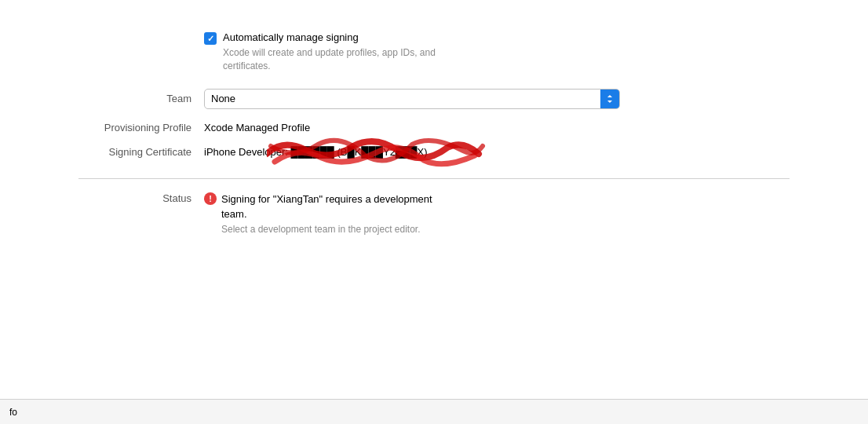  I want to click on signing-cert-row: Signing Certificate iPhone Developer: ██…, so click(434, 152).